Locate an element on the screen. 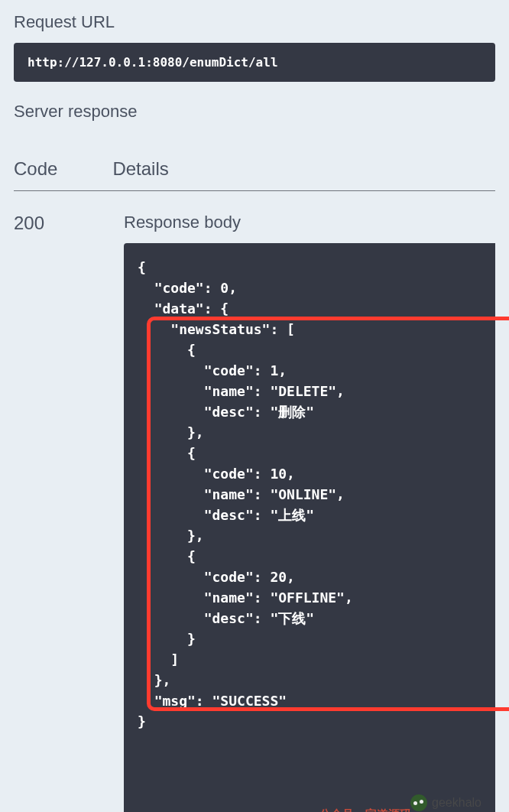 This screenshot has width=509, height=812. watermark-handle: geekhalo is located at coordinates (457, 802).